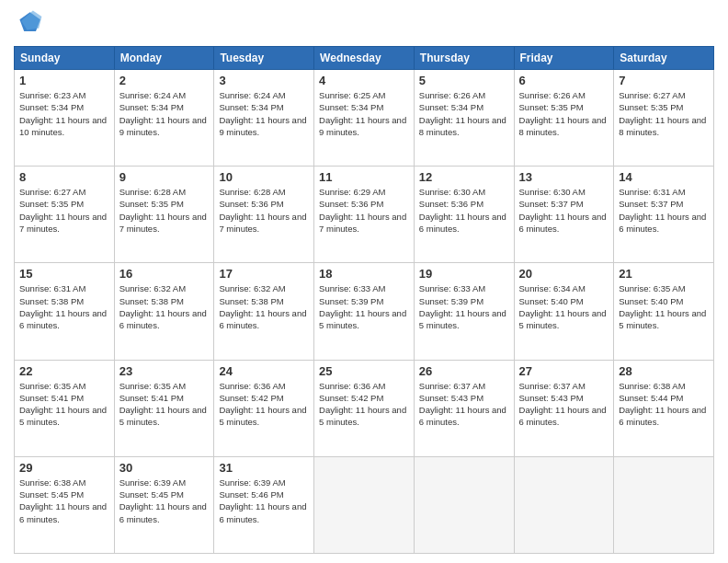  I want to click on day-number: 21, so click(664, 274).